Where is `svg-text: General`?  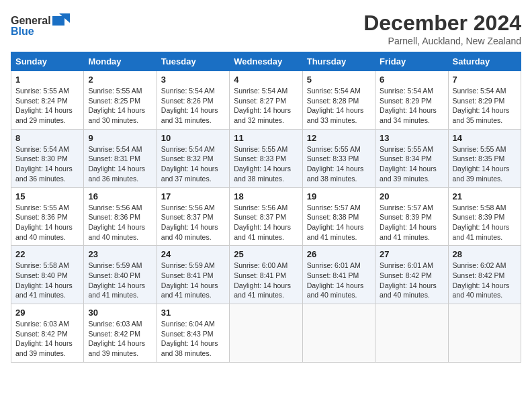 svg-text: General is located at coordinates (31, 20).